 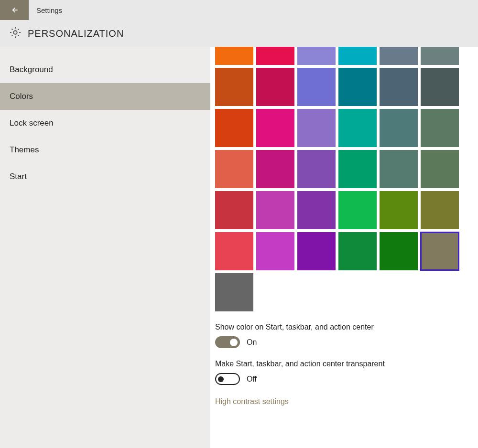 What do you see at coordinates (347, 327) in the screenshot?
I see `toggle-show-color-label: Show color on Start, taskbar, and action…` at bounding box center [347, 327].